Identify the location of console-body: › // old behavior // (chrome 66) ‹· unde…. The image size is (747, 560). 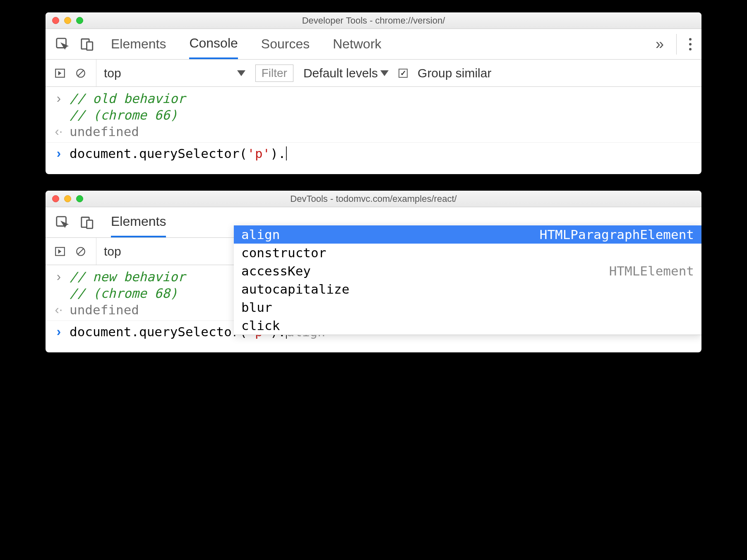
(373, 131).